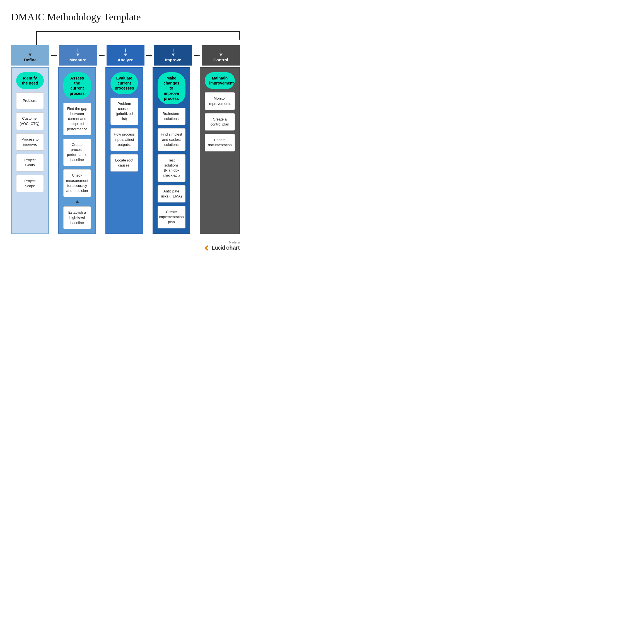  Describe the element at coordinates (149, 55) in the screenshot. I see `arrow-analyze-improve` at that location.